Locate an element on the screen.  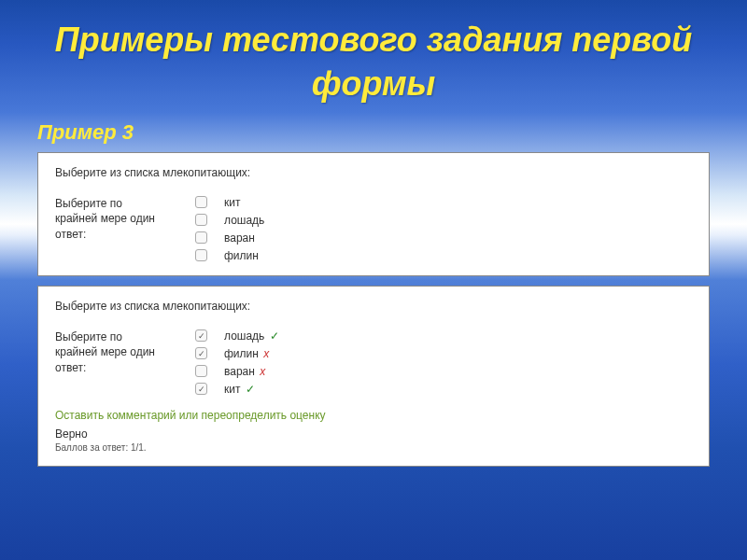
option-label: филин x is located at coordinates (252, 354).